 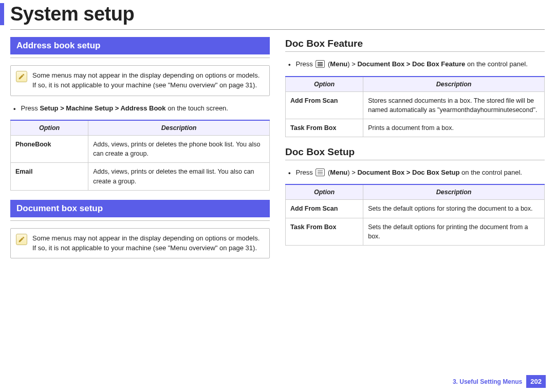 I want to click on instruction-text: Press Setup > Machine Setup > Address Bo…, so click(x=124, y=109).